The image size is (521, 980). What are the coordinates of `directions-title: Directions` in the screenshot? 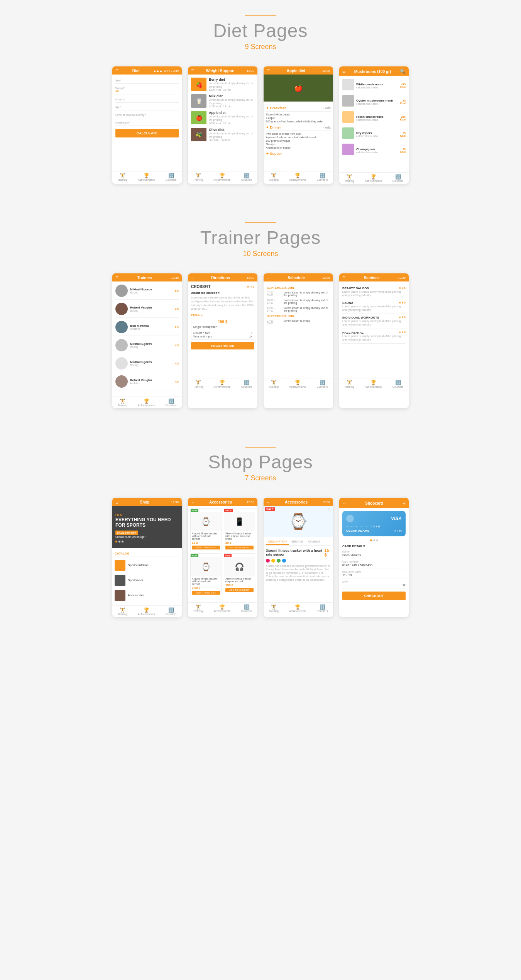 It's located at (221, 278).